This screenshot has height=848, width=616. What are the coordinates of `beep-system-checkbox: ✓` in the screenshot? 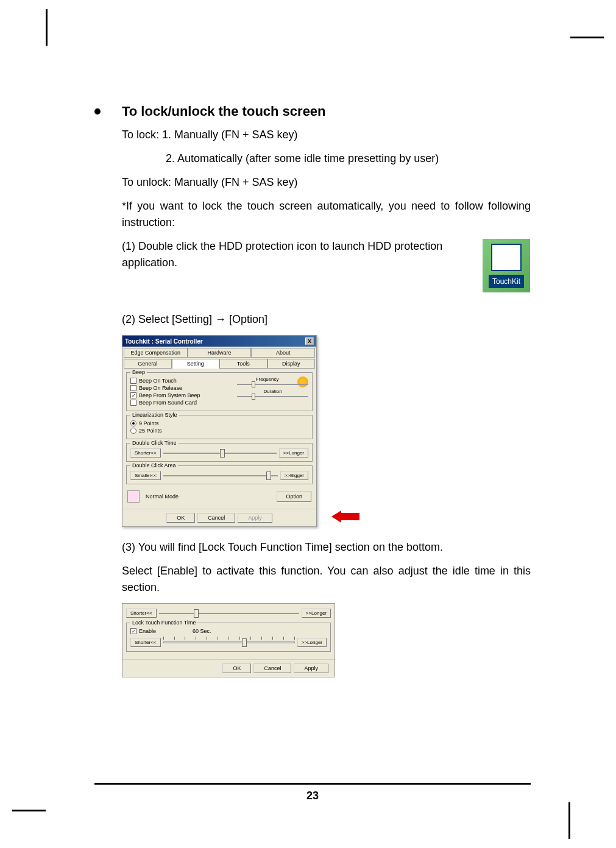 It's located at (133, 395).